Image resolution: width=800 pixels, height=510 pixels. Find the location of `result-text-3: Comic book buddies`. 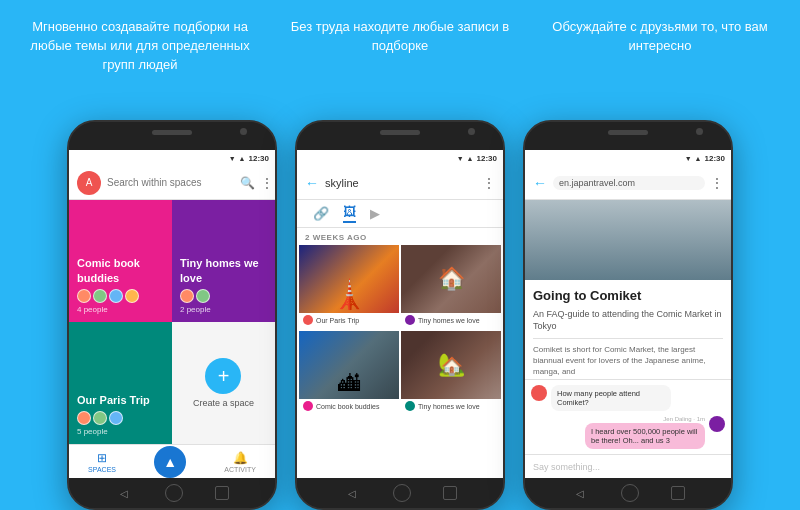

result-text-3: Comic book buddies is located at coordinates (348, 406).